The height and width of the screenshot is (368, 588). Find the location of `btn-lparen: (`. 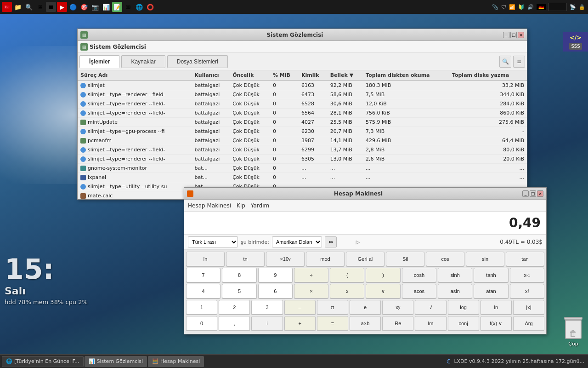

btn-lparen: ( is located at coordinates (347, 275).